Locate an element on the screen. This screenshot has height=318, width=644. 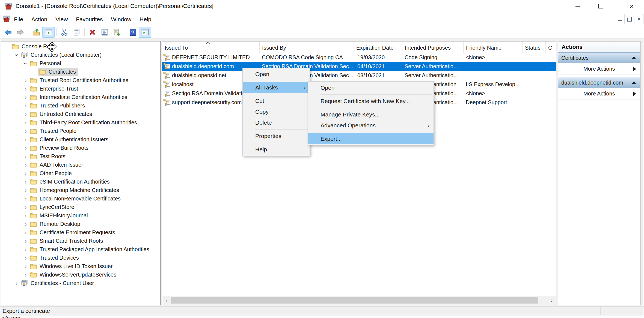
menu-item: Action is located at coordinates (39, 19).